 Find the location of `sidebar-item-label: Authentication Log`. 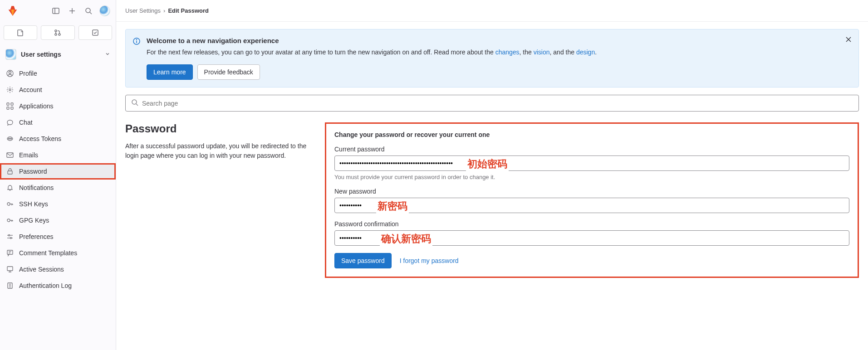

sidebar-item-label: Authentication Log is located at coordinates (45, 286).